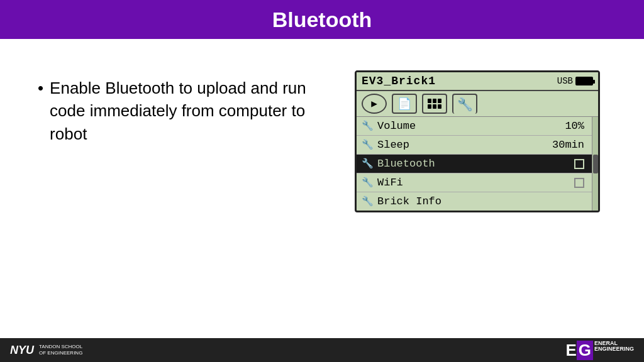 Image resolution: width=644 pixels, height=362 pixels. What do you see at coordinates (399, 81) in the screenshot?
I see `ev3-device-name: EV3_Brick1` at bounding box center [399, 81].